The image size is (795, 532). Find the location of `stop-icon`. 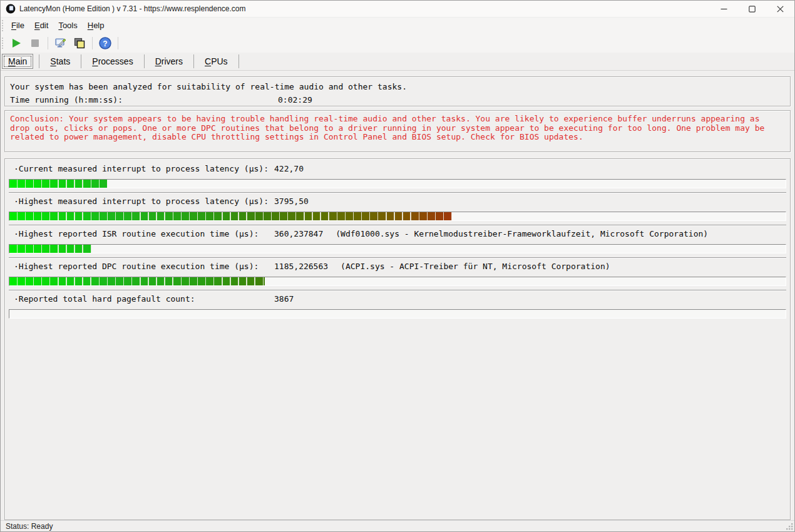

stop-icon is located at coordinates (35, 43).